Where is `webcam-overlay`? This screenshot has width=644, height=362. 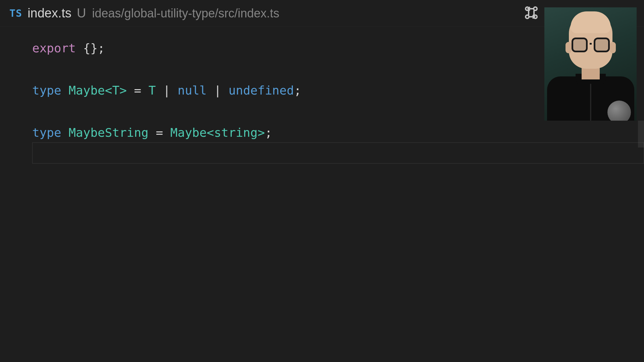 webcam-overlay is located at coordinates (590, 64).